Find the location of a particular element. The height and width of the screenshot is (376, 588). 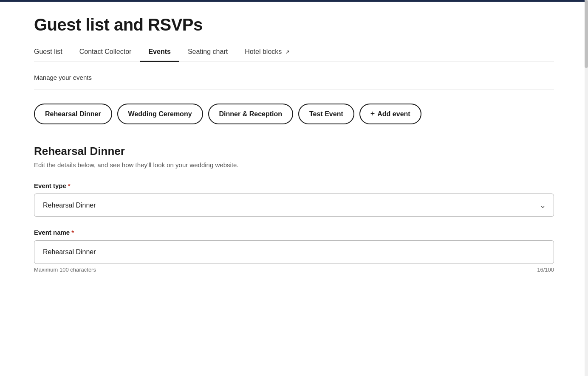

event-name-group: Event name * Maximum 100 characters 16/1… is located at coordinates (294, 251).